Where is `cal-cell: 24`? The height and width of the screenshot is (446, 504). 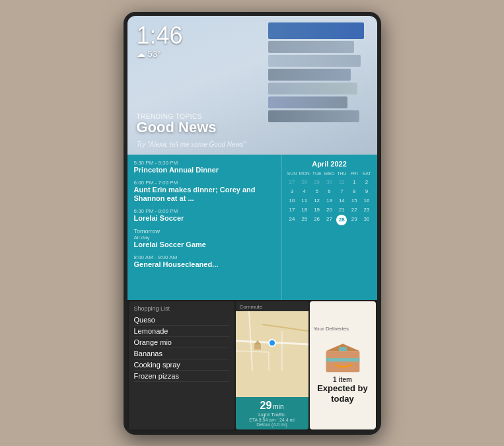 cal-cell: 24 is located at coordinates (292, 220).